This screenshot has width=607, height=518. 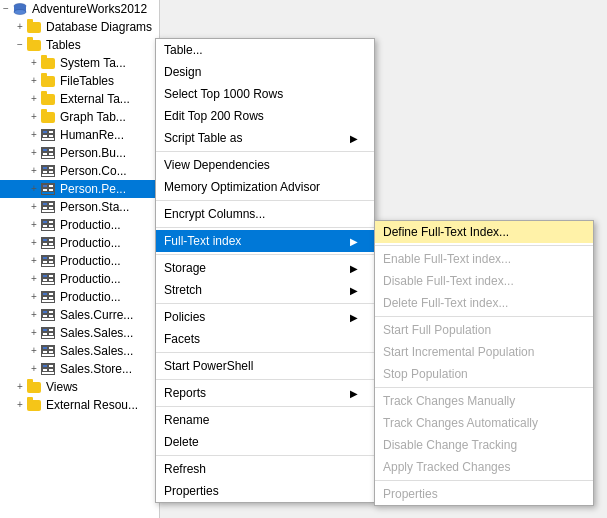 What do you see at coordinates (20, 387) in the screenshot?
I see `expand-icon-views: +` at bounding box center [20, 387].